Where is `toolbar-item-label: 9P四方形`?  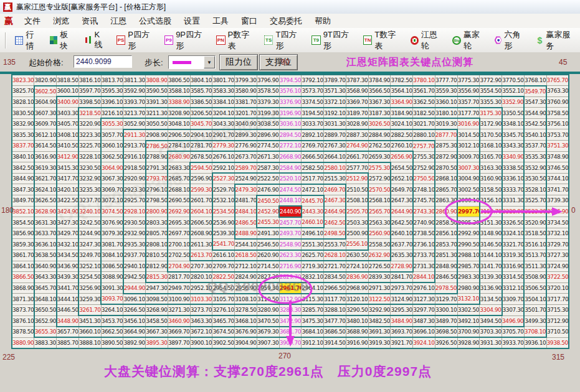
toolbar-item-label: 9P四方形 is located at coordinates (191, 40).